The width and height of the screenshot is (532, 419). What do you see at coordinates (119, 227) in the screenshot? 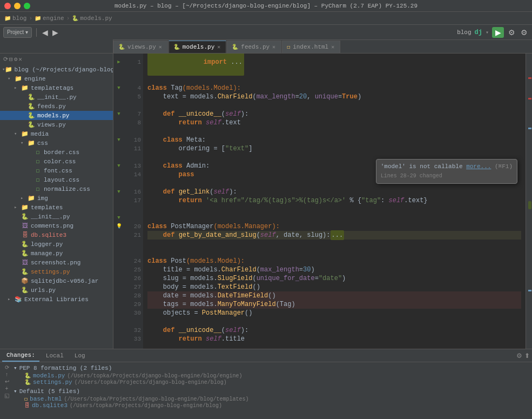
I see `bulb-icon: 💡` at bounding box center [119, 227].